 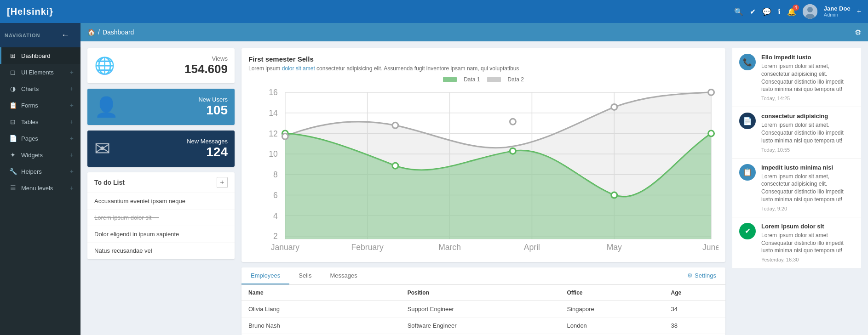 I want to click on sidebar: Navigation ← ⊞ Dashboard ◻ UI Elements +…, so click(x=40, y=179).